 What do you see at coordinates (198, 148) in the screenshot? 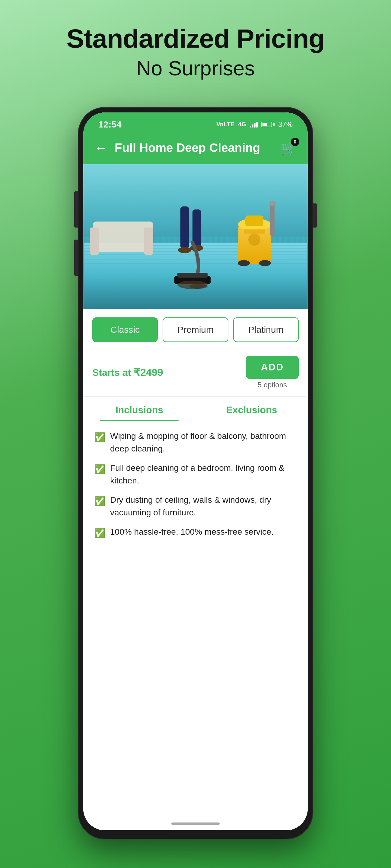
I see `page-title: Full Home Deep Cleaning` at bounding box center [198, 148].